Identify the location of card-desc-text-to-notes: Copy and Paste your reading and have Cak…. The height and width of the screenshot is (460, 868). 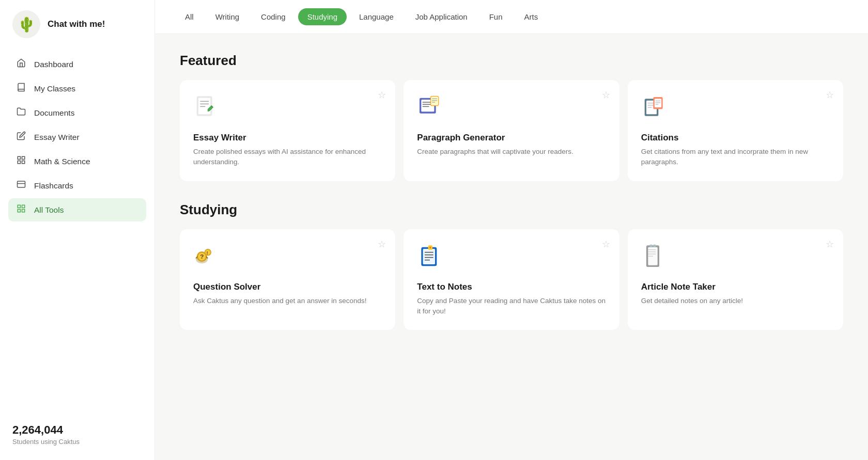
(512, 307).